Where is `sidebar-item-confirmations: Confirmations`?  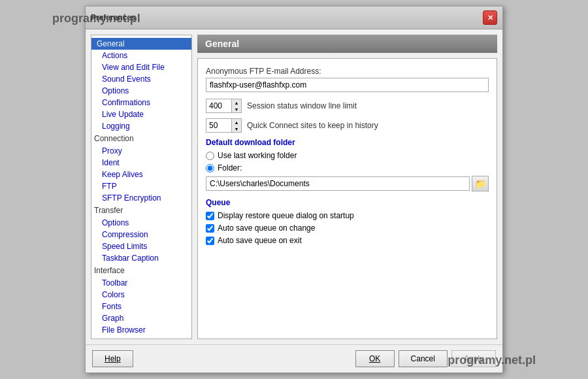 sidebar-item-confirmations: Confirmations is located at coordinates (141, 103).